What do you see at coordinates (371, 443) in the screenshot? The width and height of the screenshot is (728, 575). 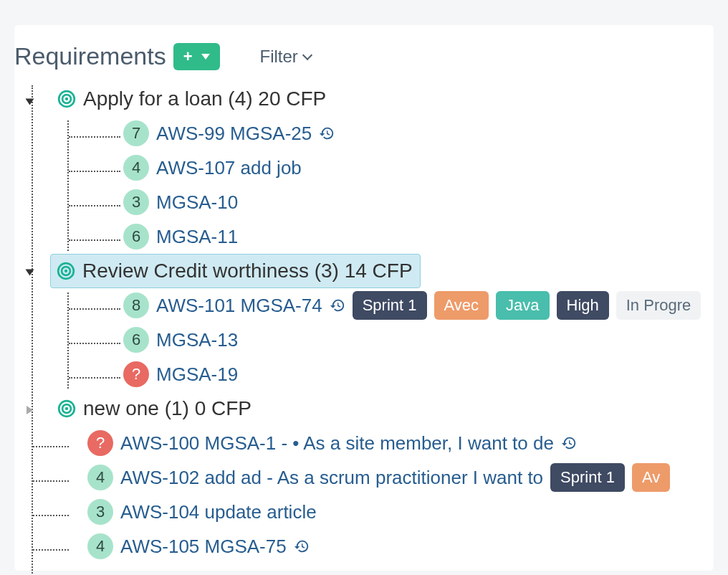 I see `tree-item: ? AWS-100 MGSA-1 - • As a site member, I…` at bounding box center [371, 443].